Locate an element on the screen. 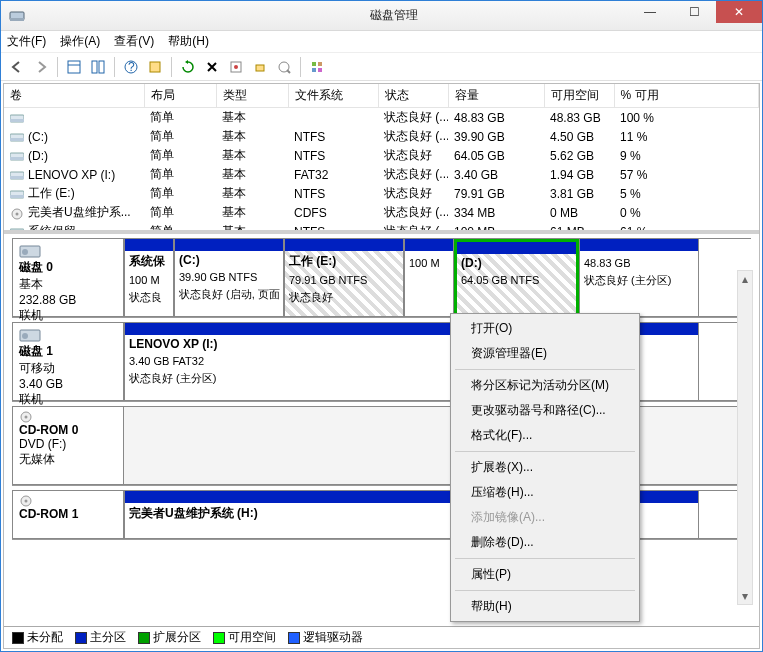 The image size is (763, 652). help-button: ? is located at coordinates (131, 67).